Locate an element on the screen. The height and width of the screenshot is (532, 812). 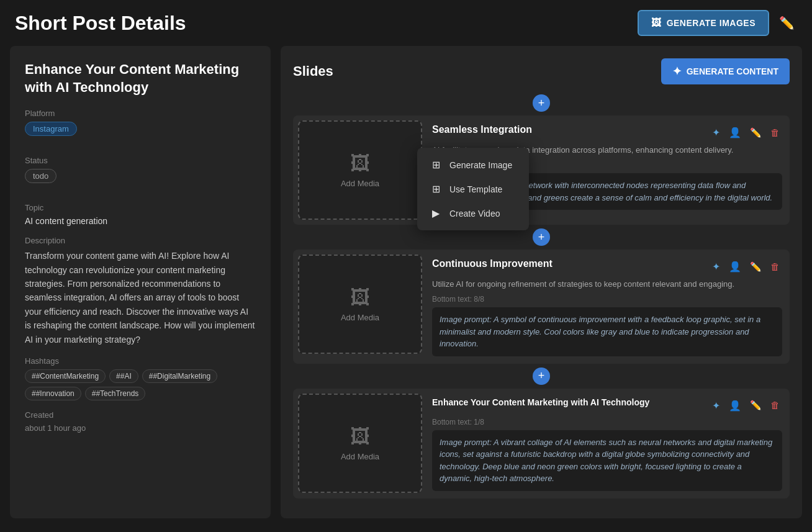
status-badge: todo is located at coordinates (41, 176).